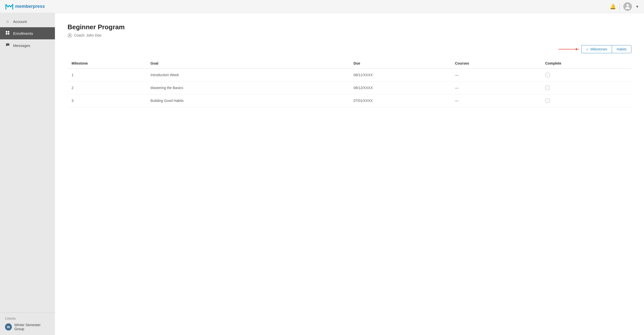 The height and width of the screenshot is (335, 644). I want to click on logo-area: memberpress, so click(25, 7).